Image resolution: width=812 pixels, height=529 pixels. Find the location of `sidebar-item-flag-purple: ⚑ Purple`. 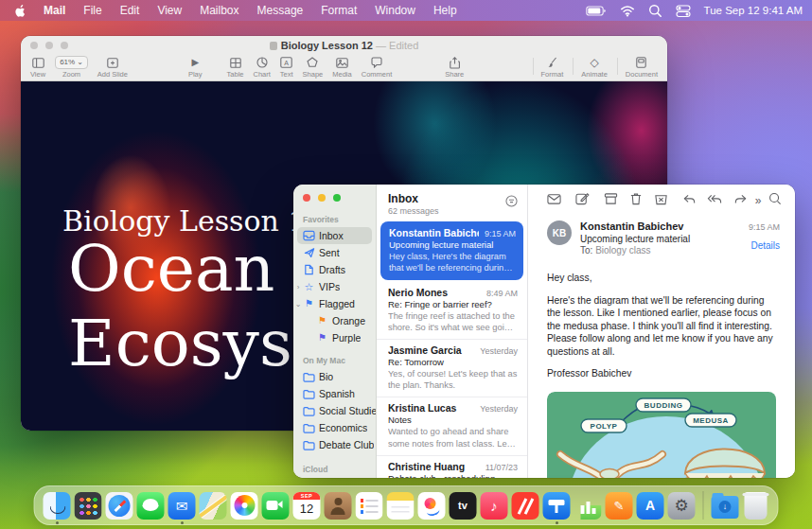

sidebar-item-flag-purple: ⚑ Purple is located at coordinates (335, 338).